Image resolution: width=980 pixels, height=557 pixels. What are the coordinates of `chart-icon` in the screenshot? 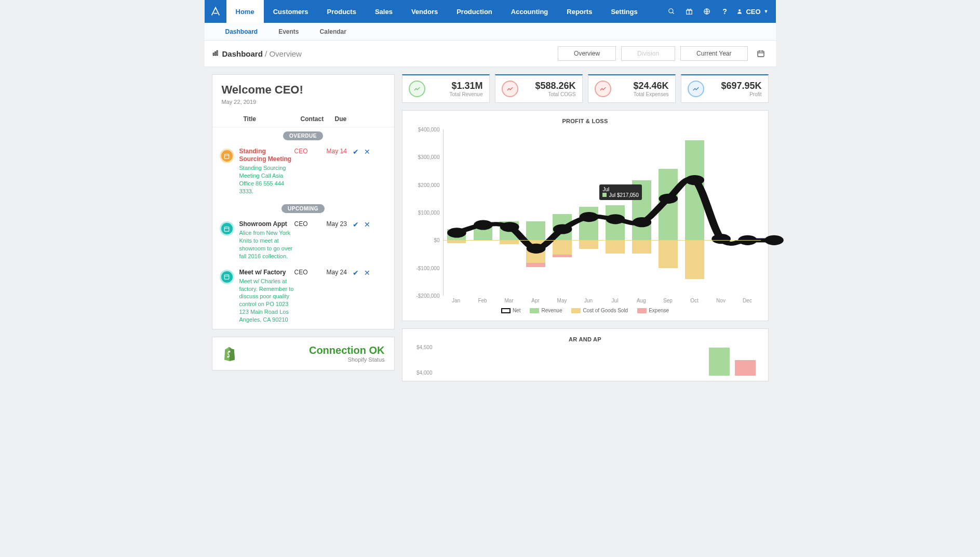 It's located at (216, 54).